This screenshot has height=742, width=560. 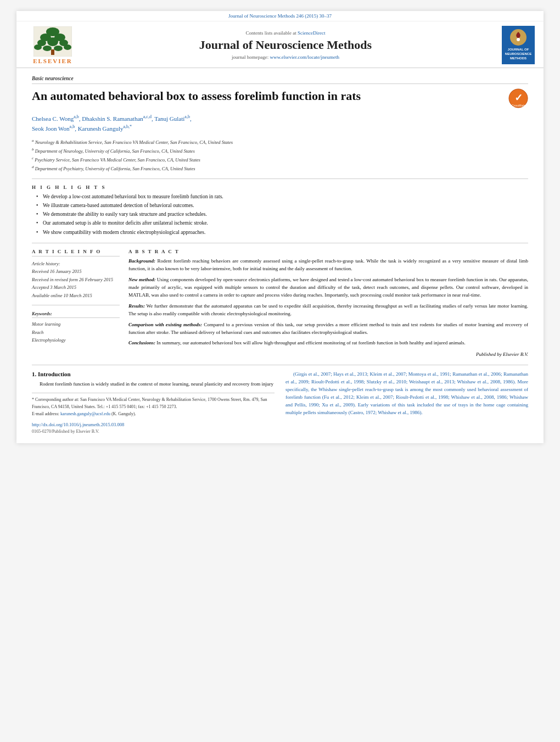 I want to click on intro-text-left: Rodent forelimb function is widely studi…, so click(x=153, y=384).